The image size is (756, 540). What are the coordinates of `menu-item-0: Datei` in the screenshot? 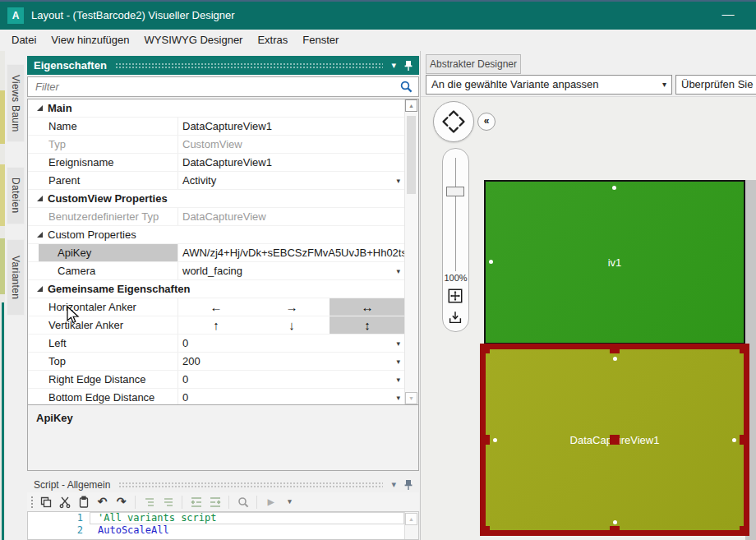 It's located at (24, 40).